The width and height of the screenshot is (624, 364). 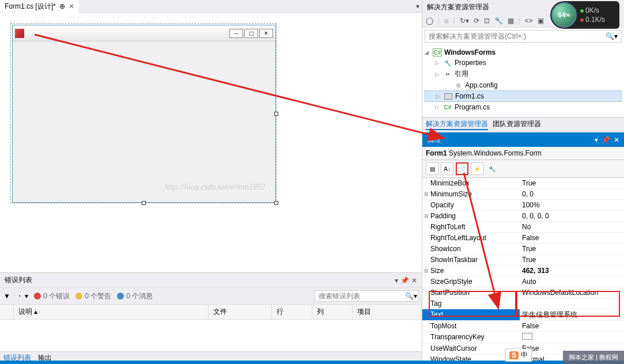 What do you see at coordinates (523, 96) in the screenshot?
I see `tree-form1-node: ▷ Form1.cs` at bounding box center [523, 96].